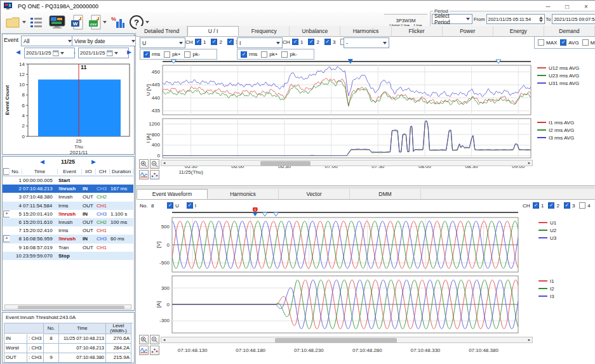 Image resolution: width=595 pixels, height=364 pixels. What do you see at coordinates (68, 189) in the screenshot?
I see `event-row-2: 207:10:48.213!InrushINCH3167 ms` at bounding box center [68, 189].